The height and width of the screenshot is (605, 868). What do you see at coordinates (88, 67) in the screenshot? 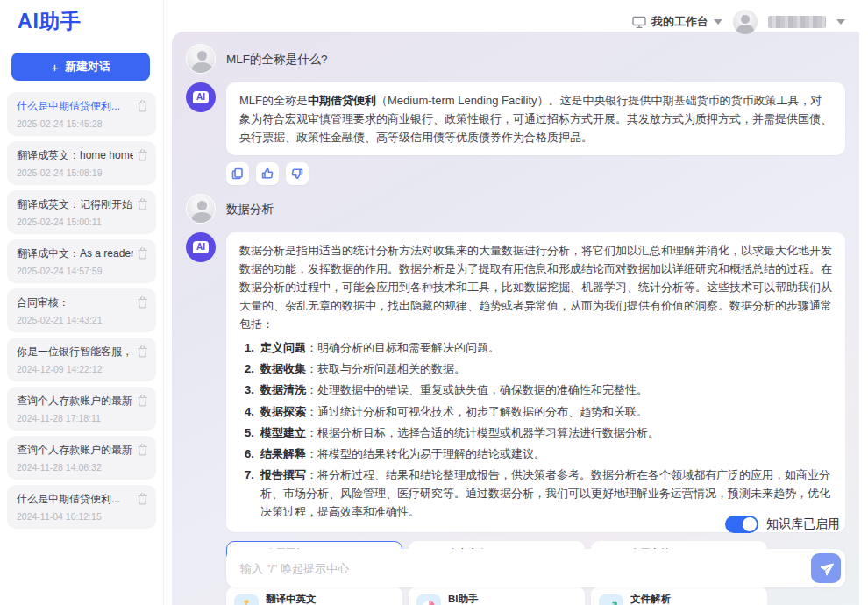
I see `new-chat-label: 新建对话` at bounding box center [88, 67].